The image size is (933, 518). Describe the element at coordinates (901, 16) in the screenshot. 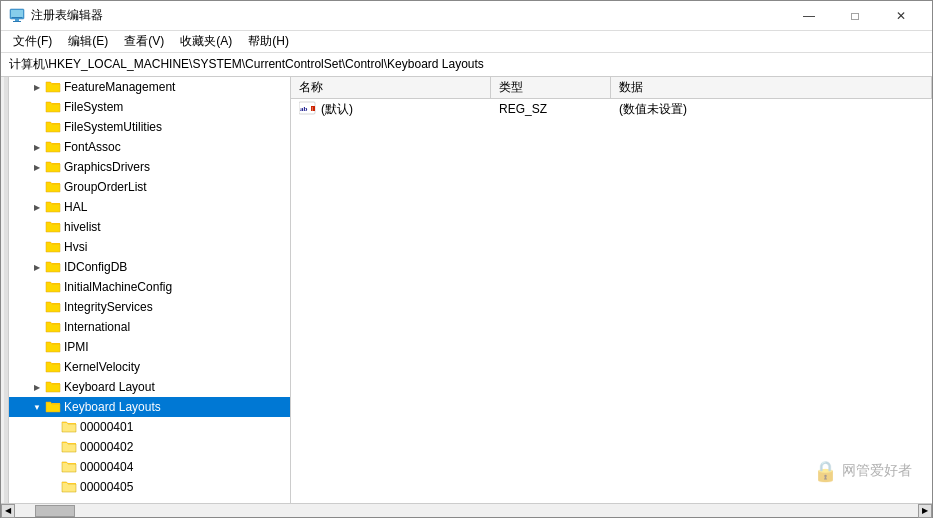

I see `close-button: ✕` at that location.